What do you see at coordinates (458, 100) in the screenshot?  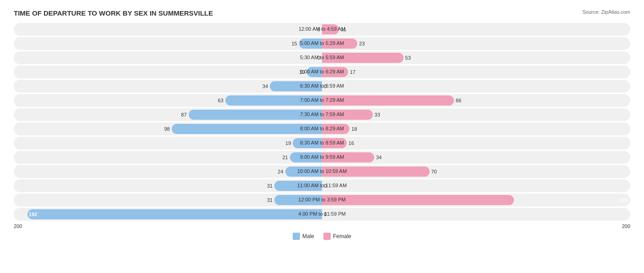 I see `female-value: 86` at bounding box center [458, 100].